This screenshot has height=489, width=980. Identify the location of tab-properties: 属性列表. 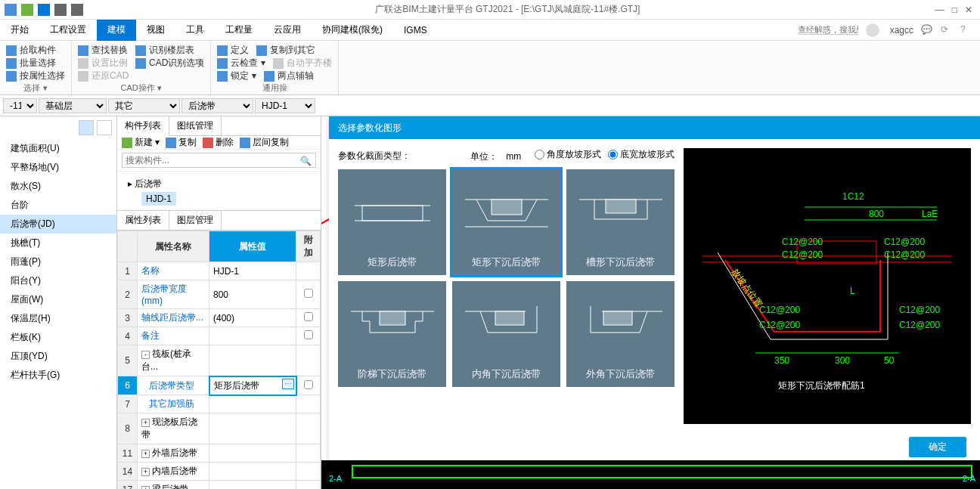
(144, 221).